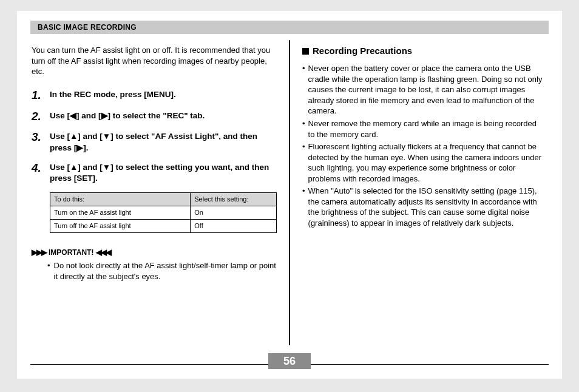 This screenshot has height=392, width=579. Describe the element at coordinates (424, 90) in the screenshot. I see `precaution-bullet: • Never open the battery cover or place …` at that location.